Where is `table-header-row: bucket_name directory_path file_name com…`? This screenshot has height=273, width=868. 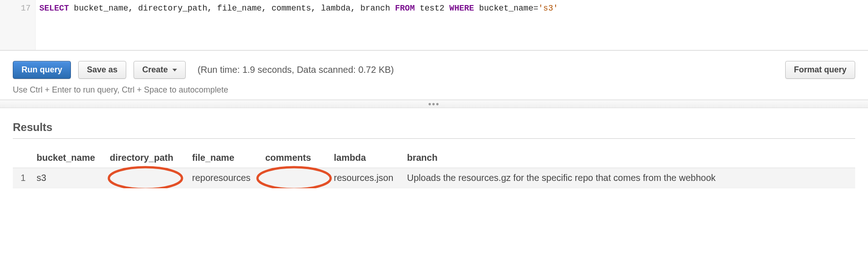 table-header-row: bucket_name directory_path file_name com… is located at coordinates (434, 158).